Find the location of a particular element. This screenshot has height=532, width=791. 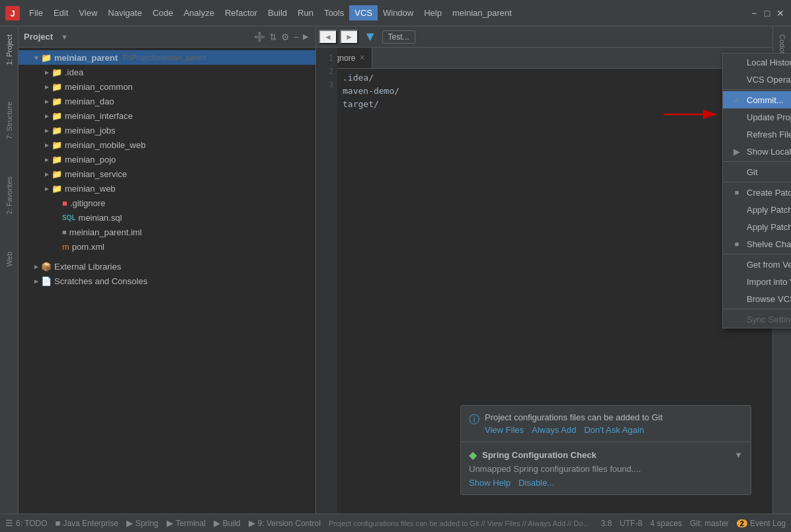

tree-arrow-web: ► is located at coordinates (47, 189).